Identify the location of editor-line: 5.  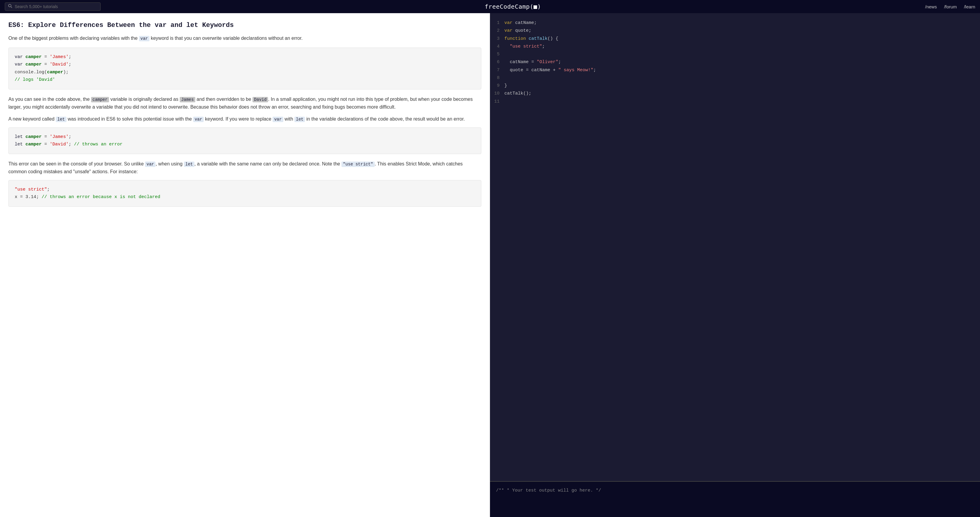
(735, 54).